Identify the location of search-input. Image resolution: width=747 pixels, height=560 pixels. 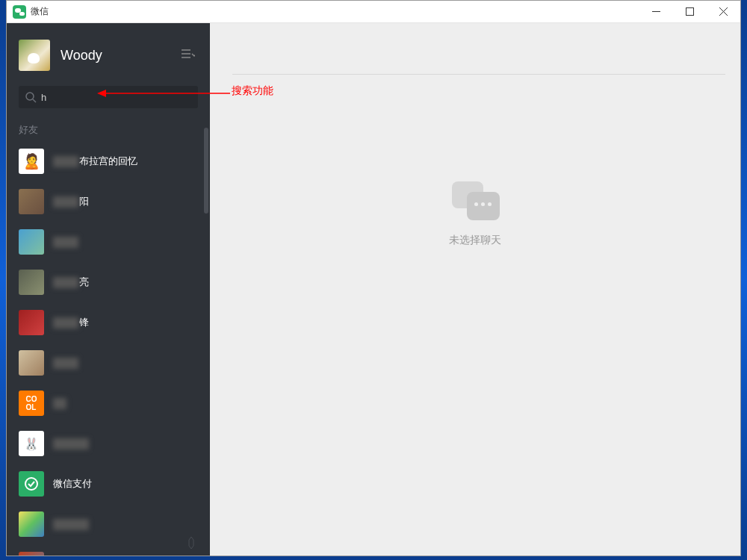
(117, 97).